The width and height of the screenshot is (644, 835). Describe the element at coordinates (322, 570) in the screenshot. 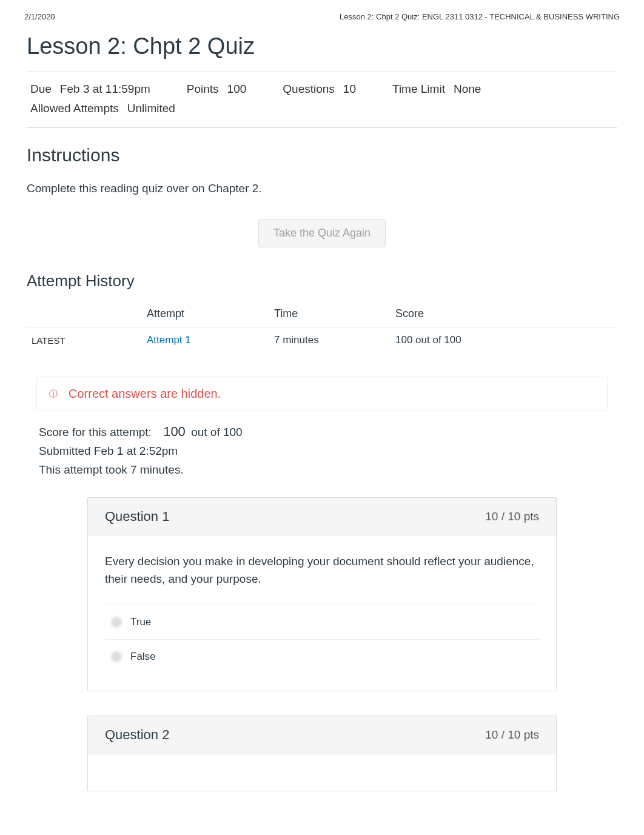

I see `question-text: Every decision you make in developing yo…` at that location.